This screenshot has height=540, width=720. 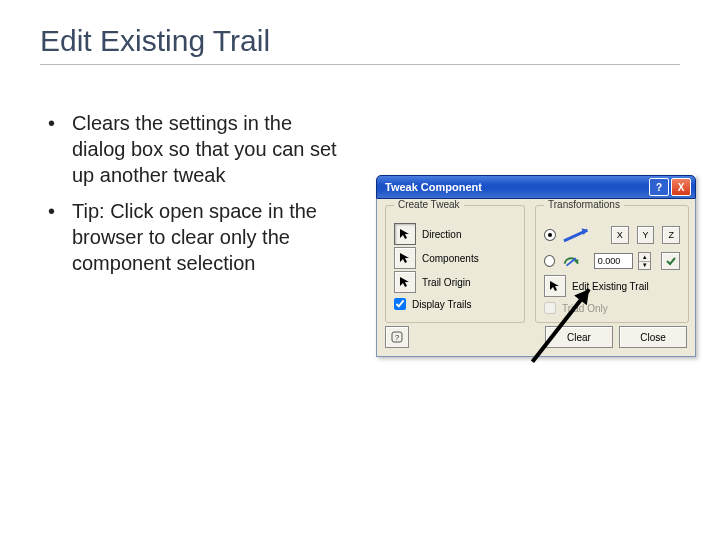 I want to click on create-tweak-group: Create Tweak Direction Components Trail …, so click(x=455, y=264).